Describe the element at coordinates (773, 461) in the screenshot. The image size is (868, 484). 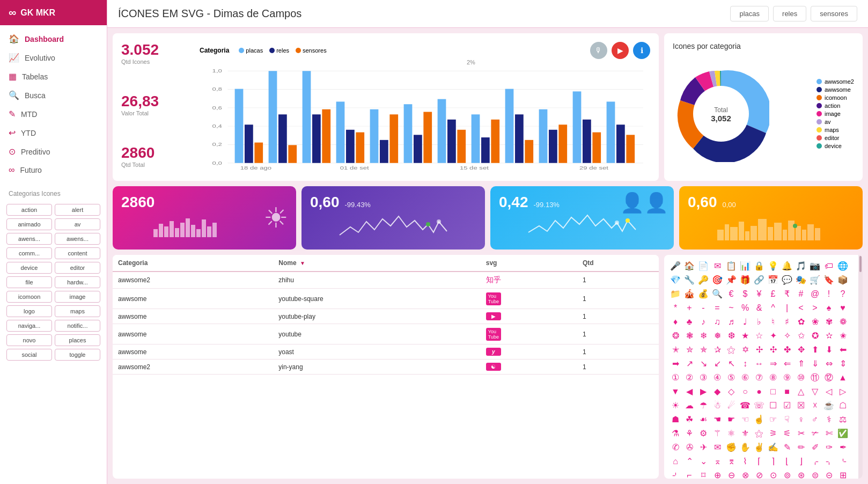
I see `icon-item: ⌉` at that location.